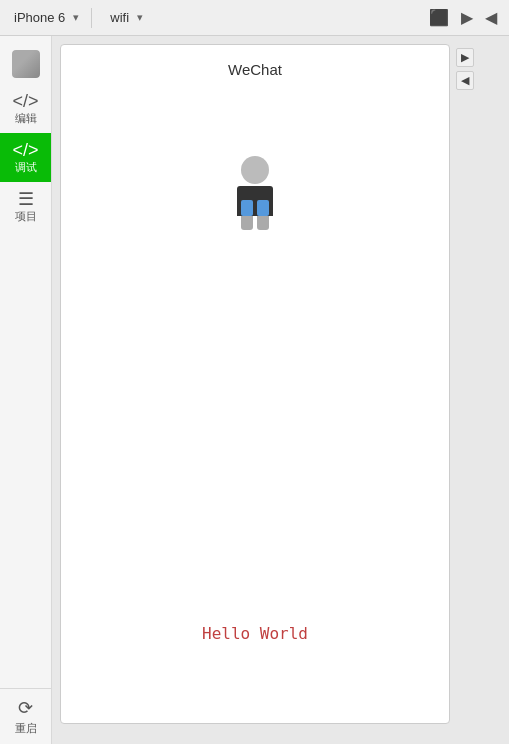 The height and width of the screenshot is (744, 509). I want to click on device-arrow-icon: ▾, so click(76, 18).